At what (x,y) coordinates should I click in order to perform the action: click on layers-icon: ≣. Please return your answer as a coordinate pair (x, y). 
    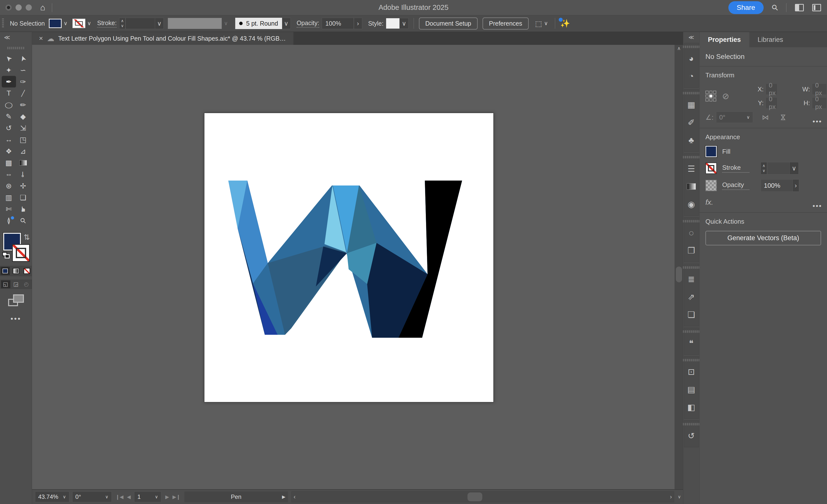
    Looking at the image, I should click on (691, 279).